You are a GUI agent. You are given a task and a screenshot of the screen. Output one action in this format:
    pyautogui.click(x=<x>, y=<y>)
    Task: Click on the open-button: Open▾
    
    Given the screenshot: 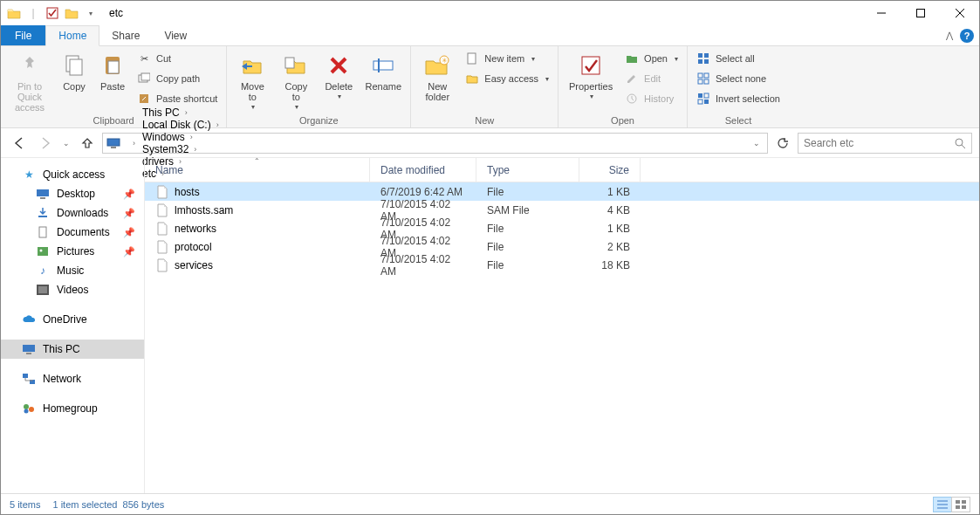 What is the action you would take?
    pyautogui.click(x=651, y=58)
    